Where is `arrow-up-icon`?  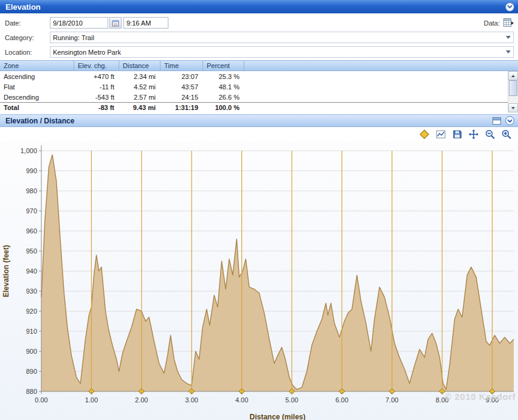
arrow-up-icon is located at coordinates (513, 76).